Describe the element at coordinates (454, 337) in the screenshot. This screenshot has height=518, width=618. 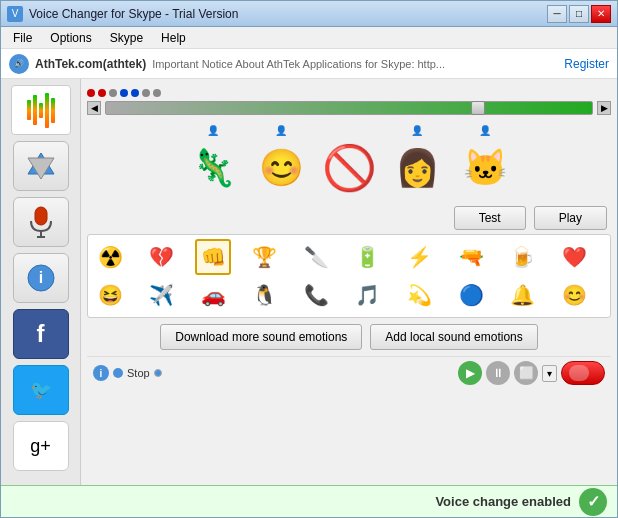
I see `add-local-sounds-button: Add local sound emotions` at that location.